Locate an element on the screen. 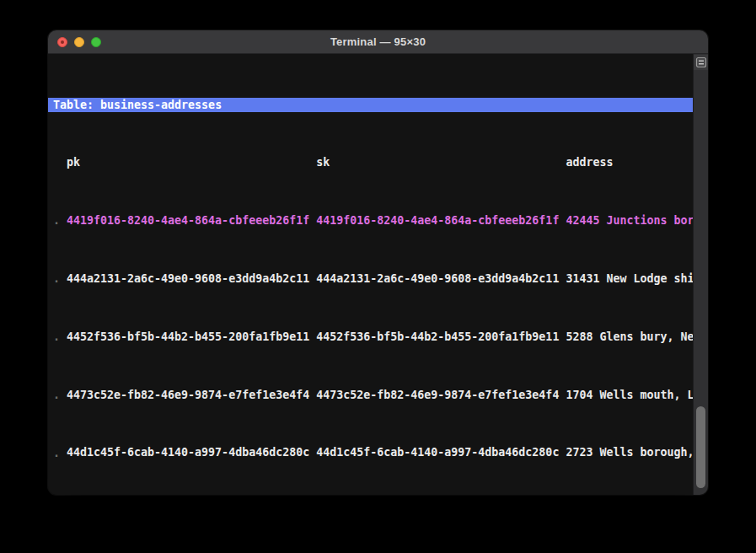 This screenshot has height=553, width=756. cell-pk: 44d1c45f-6cab-4140-a997-4dba46dc280c is located at coordinates (191, 452).